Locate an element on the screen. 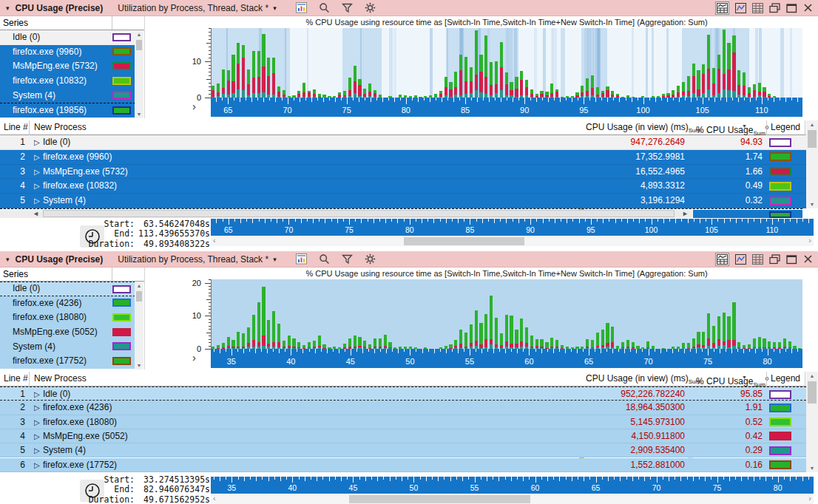 This screenshot has height=504, width=818. table-row: 4▷MsMpEng.exe (5052)4,150.9118000.42 is located at coordinates (403, 436).